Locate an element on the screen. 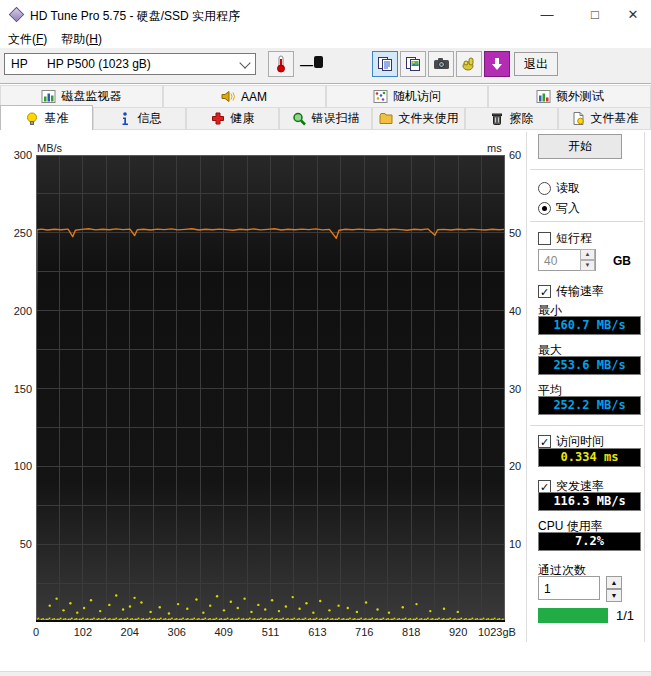 The height and width of the screenshot is (676, 651). donate-button is located at coordinates (469, 64).